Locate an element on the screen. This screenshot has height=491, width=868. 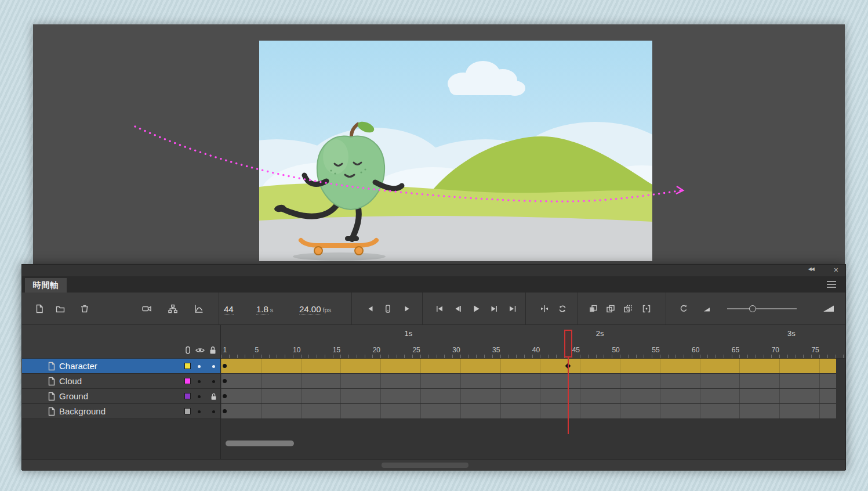
onion-skin-button is located at coordinates (593, 309).